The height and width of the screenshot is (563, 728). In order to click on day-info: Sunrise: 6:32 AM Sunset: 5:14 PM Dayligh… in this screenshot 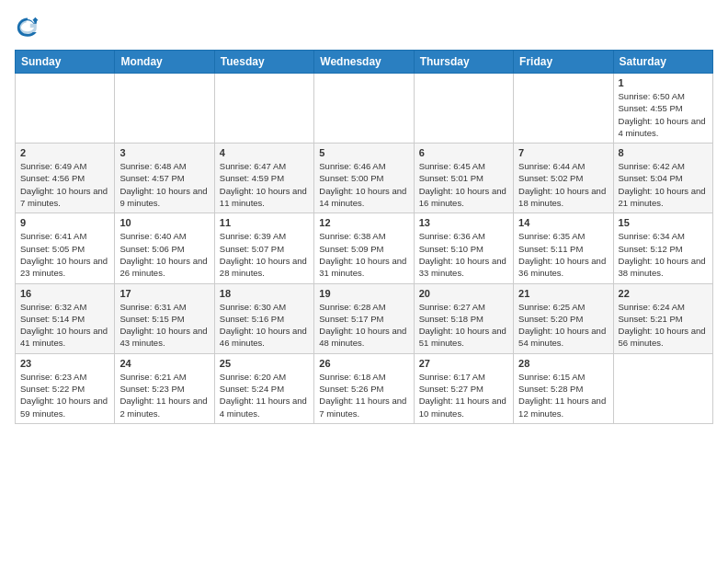, I will do `click(64, 326)`.